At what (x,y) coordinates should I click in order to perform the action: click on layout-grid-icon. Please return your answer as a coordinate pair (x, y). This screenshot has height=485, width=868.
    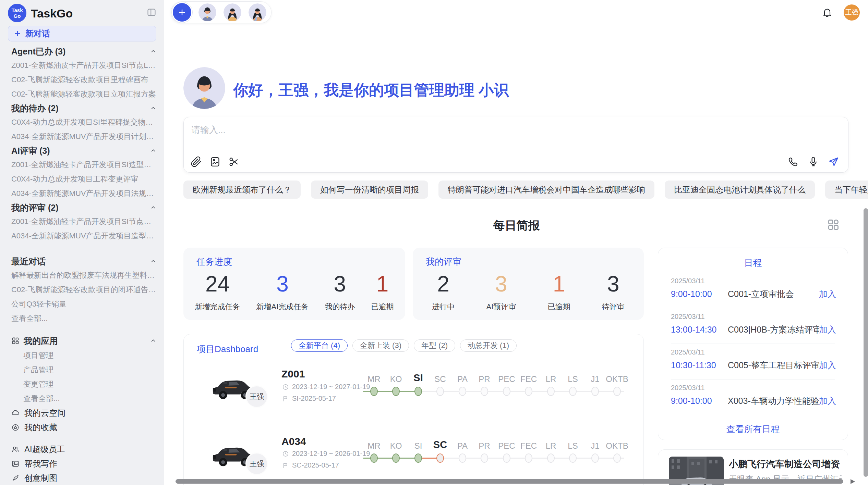
    Looking at the image, I should click on (833, 225).